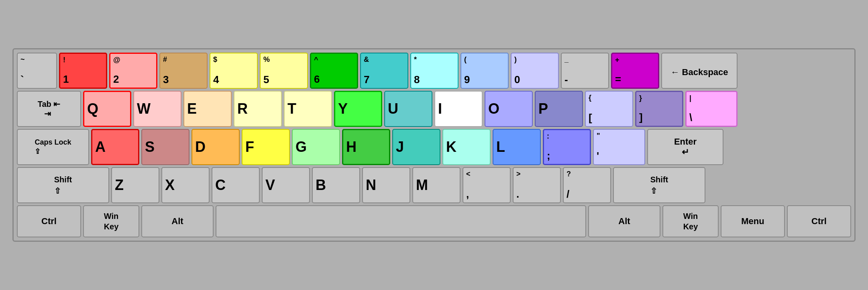  I want to click on key-m: M, so click(436, 185).